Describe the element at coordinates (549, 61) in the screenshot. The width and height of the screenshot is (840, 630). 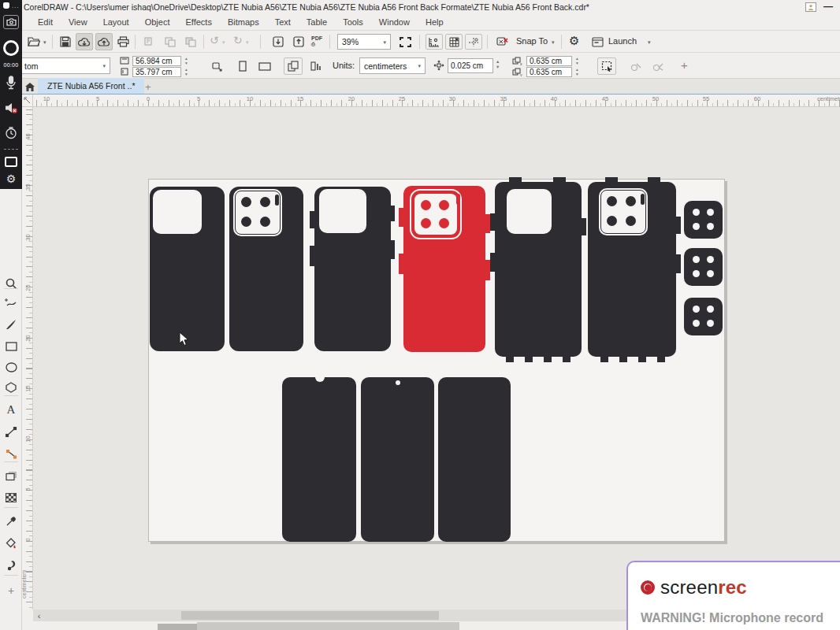
I see `duplicate-x-field: 0.635 cm` at that location.